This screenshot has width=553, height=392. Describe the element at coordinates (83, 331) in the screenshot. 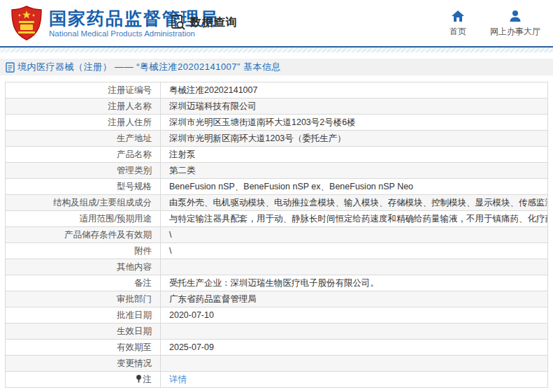

I see `row-label: 生效日期` at that location.